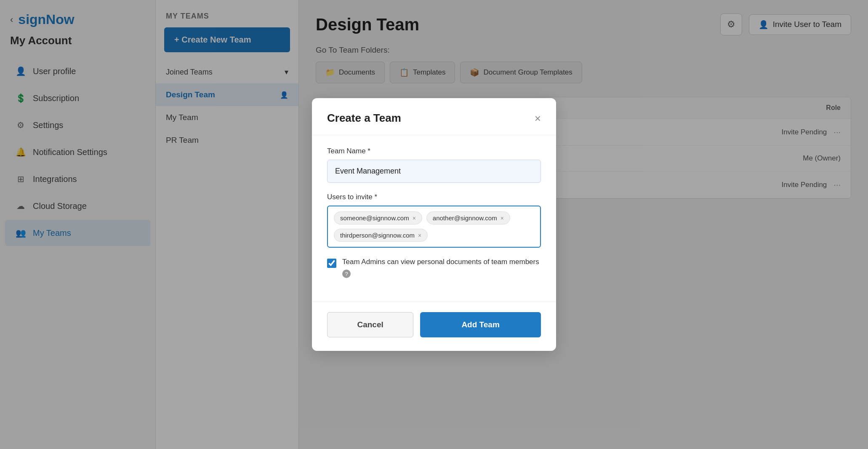 Image resolution: width=868 pixels, height=449 pixels. Describe the element at coordinates (468, 218) in the screenshot. I see `email-tag: another@signnow.com×` at that location.